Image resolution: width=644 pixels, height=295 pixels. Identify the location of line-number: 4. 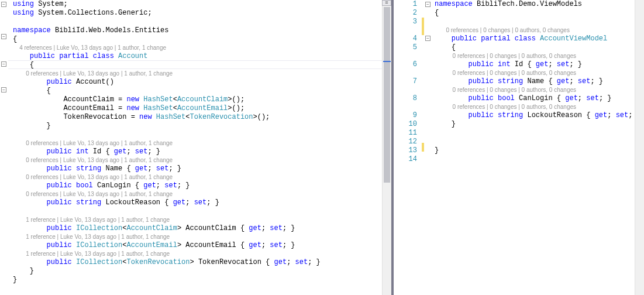
(405, 39).